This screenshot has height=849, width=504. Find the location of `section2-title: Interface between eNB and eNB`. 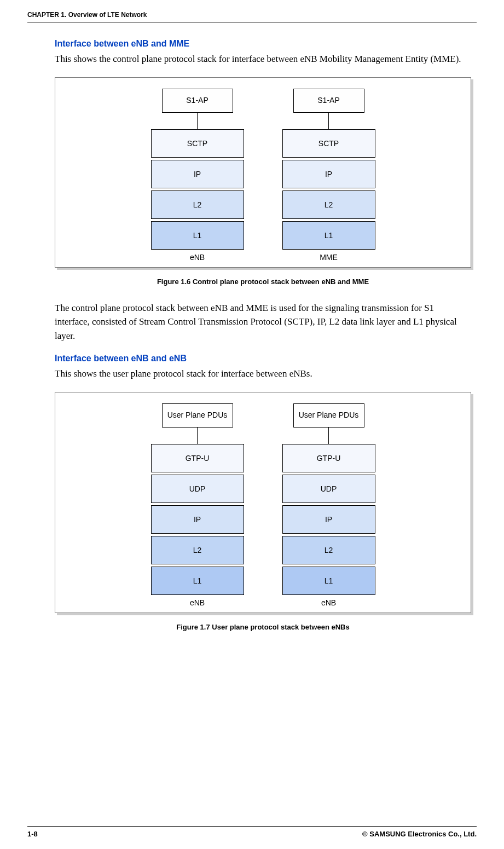

section2-title: Interface between eNB and eNB is located at coordinates (263, 359).